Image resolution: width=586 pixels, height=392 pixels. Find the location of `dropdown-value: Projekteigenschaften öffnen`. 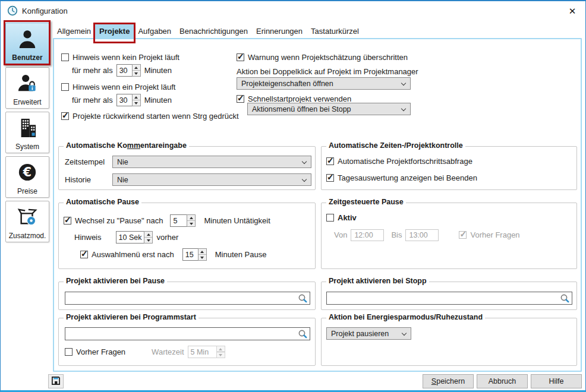

dropdown-value: Projekteigenschaften öffnen is located at coordinates (288, 84).